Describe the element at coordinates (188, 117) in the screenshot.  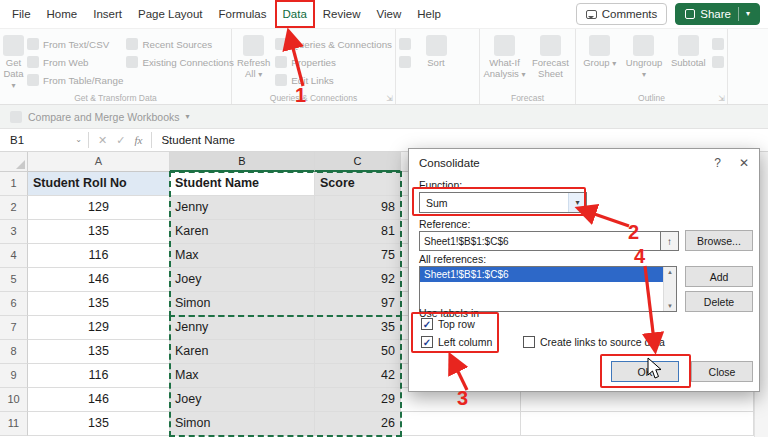
I see `caret-down-icon: ▾` at that location.